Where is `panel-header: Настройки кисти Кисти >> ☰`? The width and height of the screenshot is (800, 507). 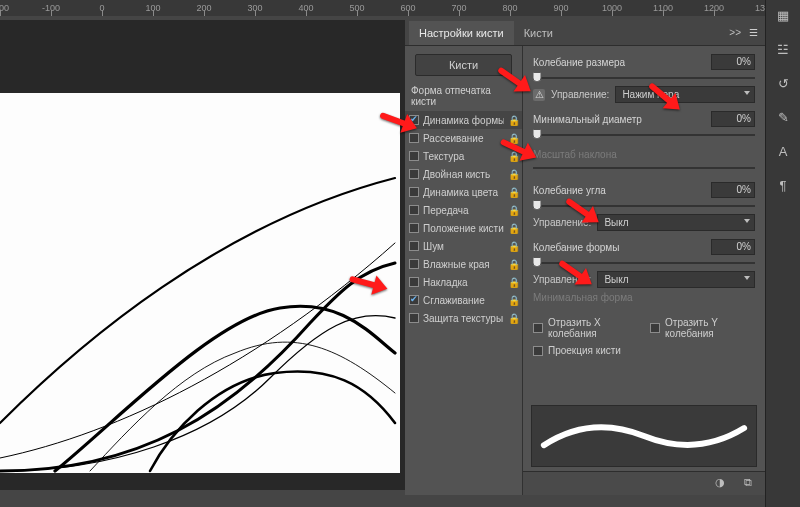 panel-header: Настройки кисти Кисти >> ☰ is located at coordinates (585, 33).